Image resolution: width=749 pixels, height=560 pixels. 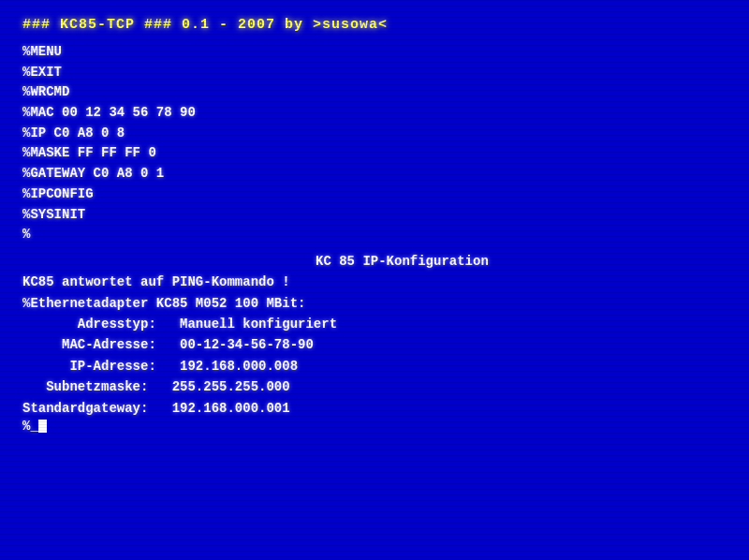 I want to click on cmd-maske: %MASKE FF FF FF 0, so click(x=374, y=154).